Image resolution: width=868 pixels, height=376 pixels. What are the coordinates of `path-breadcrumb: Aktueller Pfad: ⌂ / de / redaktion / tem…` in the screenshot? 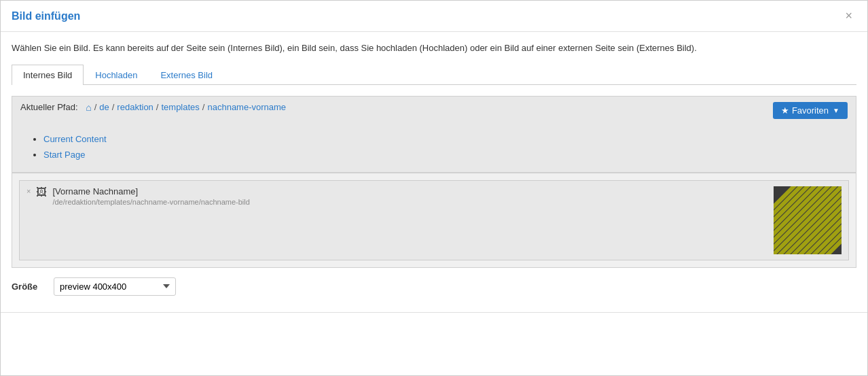 It's located at (153, 107).